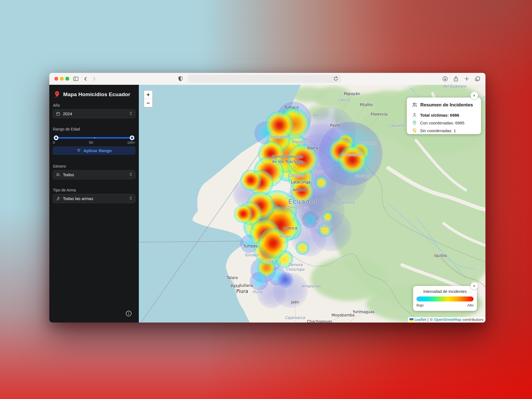 The image size is (532, 399). What do you see at coordinates (76, 79) in the screenshot?
I see `sidebar-toggle-icon` at bounding box center [76, 79].